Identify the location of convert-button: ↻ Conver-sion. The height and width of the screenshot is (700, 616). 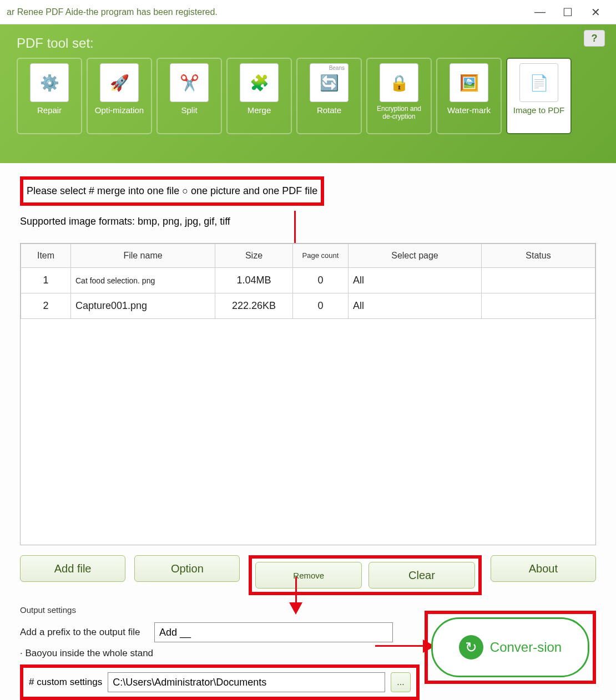
(511, 647).